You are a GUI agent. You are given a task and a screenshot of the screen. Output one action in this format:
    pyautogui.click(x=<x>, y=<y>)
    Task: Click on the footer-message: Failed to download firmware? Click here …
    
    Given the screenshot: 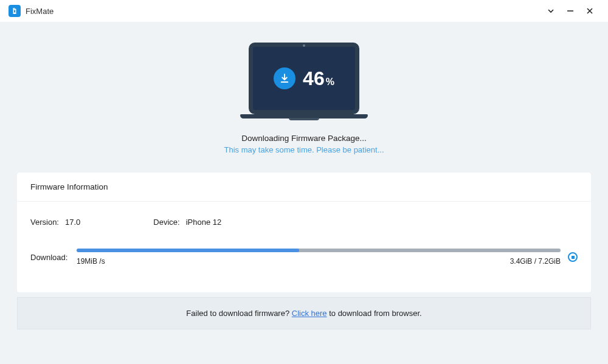 What is the action you would take?
    pyautogui.click(x=304, y=314)
    